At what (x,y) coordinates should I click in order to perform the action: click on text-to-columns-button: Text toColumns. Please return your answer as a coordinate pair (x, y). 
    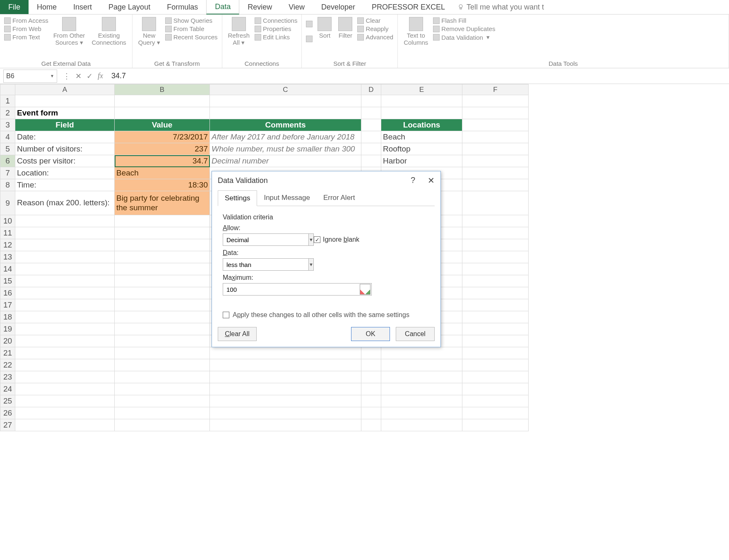
    Looking at the image, I should click on (416, 31).